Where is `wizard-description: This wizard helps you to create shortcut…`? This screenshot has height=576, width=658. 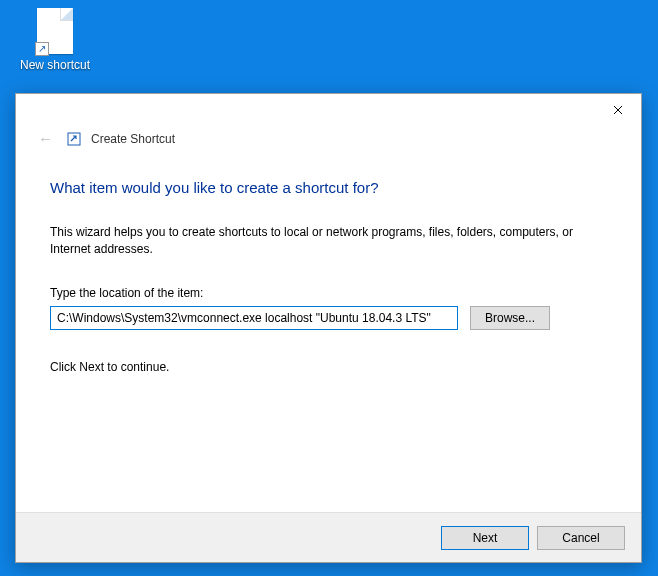 wizard-description: This wizard helps you to create shortcut… is located at coordinates (328, 241).